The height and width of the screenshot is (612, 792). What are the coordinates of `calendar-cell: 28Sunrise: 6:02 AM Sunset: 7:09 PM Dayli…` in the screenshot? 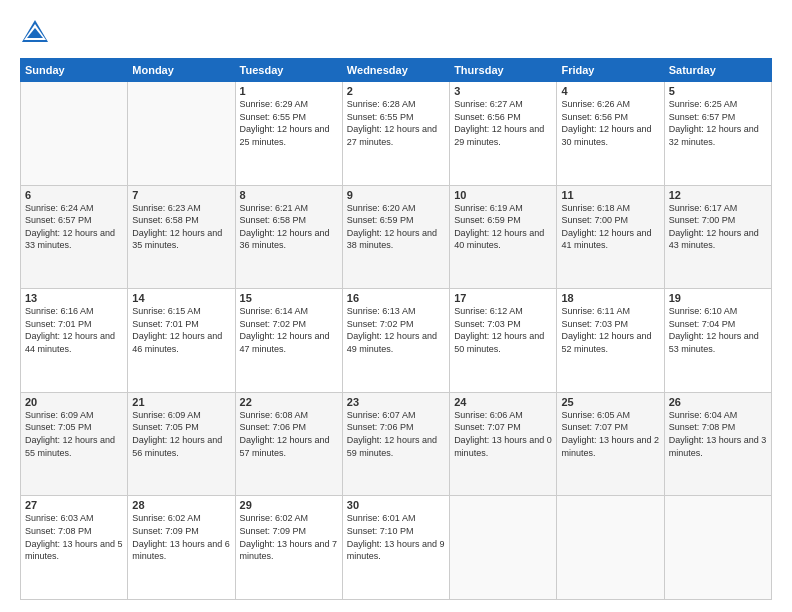 It's located at (182, 548).